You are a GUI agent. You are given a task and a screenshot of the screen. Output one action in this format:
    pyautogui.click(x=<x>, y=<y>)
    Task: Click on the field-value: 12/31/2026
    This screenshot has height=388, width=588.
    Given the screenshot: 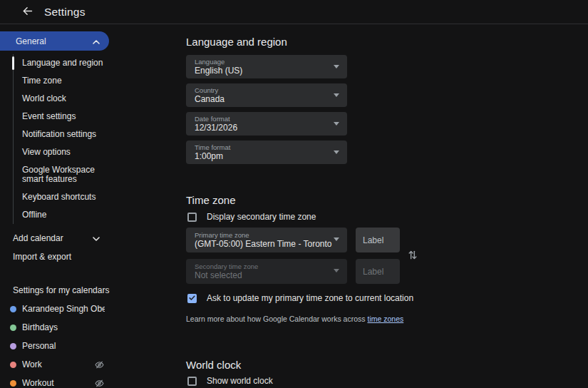 What is the action you would take?
    pyautogui.click(x=262, y=128)
    